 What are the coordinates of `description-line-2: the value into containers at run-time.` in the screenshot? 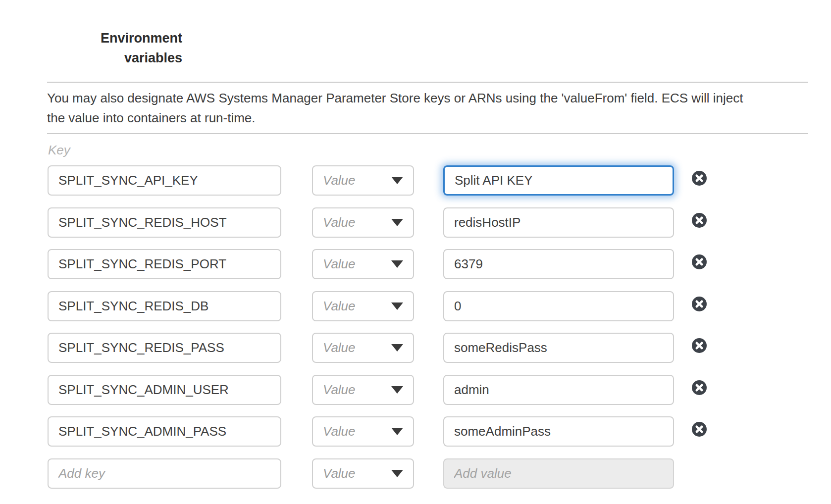 It's located at (411, 118).